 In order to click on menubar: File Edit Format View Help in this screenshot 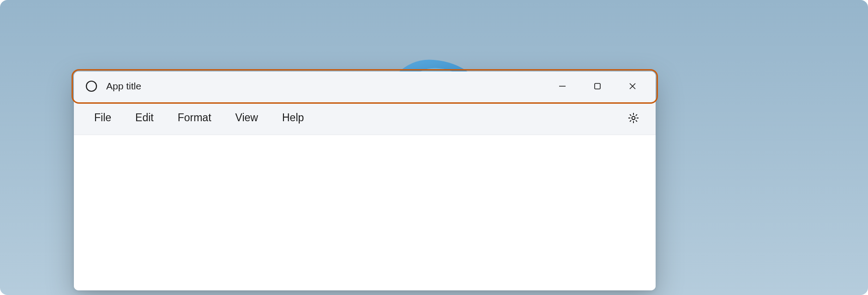, I will do `click(365, 118)`.